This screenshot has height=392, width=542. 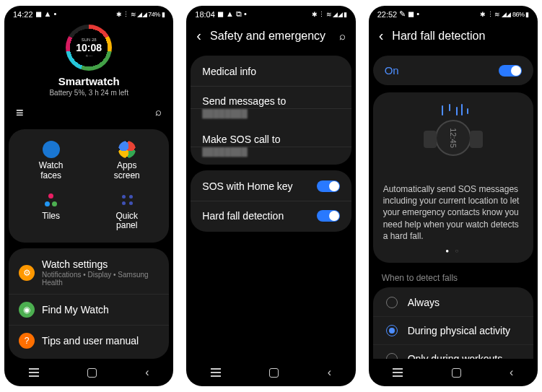 I want to click on status-icons-left: ◼ ▲ •, so click(x=46, y=14).